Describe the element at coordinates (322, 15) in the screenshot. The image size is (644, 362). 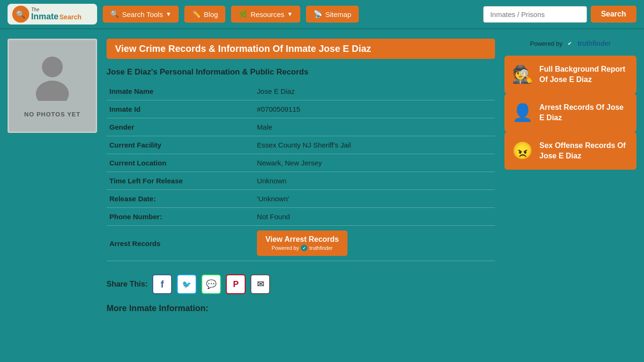
I see `header: 🔍 The Inmate Search 🔍 Search Tools ▼ ✏️ …` at that location.